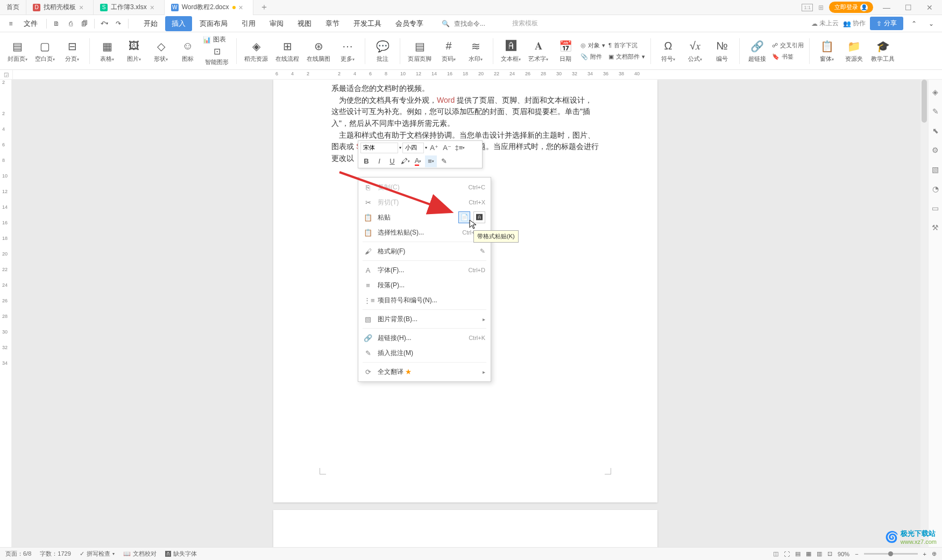  Describe the element at coordinates (883, 51) in the screenshot. I see `teaching-tools-button: 🎓教学工具` at that location.